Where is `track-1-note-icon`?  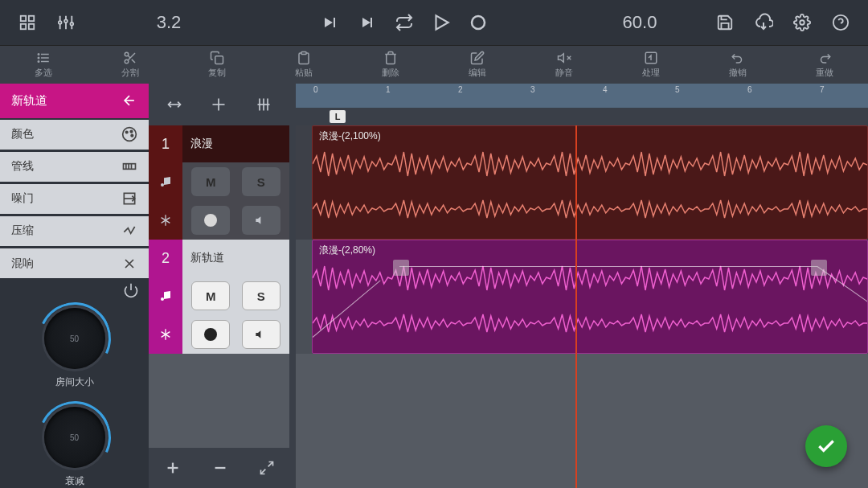 track-1-note-icon is located at coordinates (166, 182).